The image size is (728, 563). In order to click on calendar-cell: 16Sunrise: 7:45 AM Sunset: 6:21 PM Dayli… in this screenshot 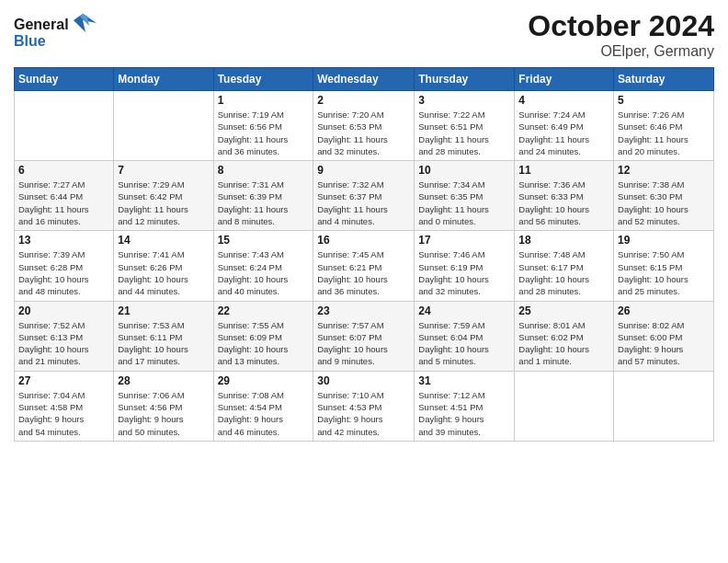, I will do `click(364, 266)`.